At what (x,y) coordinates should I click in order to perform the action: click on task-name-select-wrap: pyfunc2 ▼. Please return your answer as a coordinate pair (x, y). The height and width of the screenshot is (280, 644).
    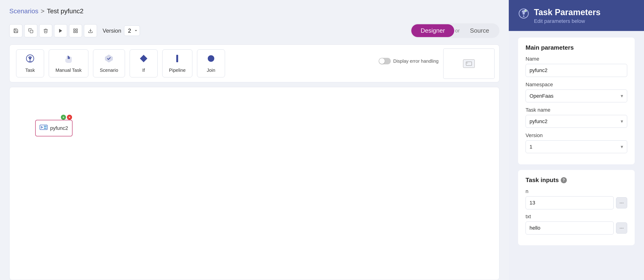
    Looking at the image, I should click on (576, 122).